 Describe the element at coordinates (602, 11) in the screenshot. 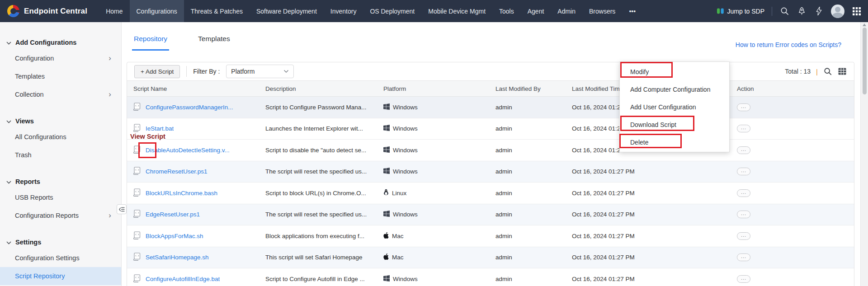

I see `nav-item-browsers: Browsers` at that location.